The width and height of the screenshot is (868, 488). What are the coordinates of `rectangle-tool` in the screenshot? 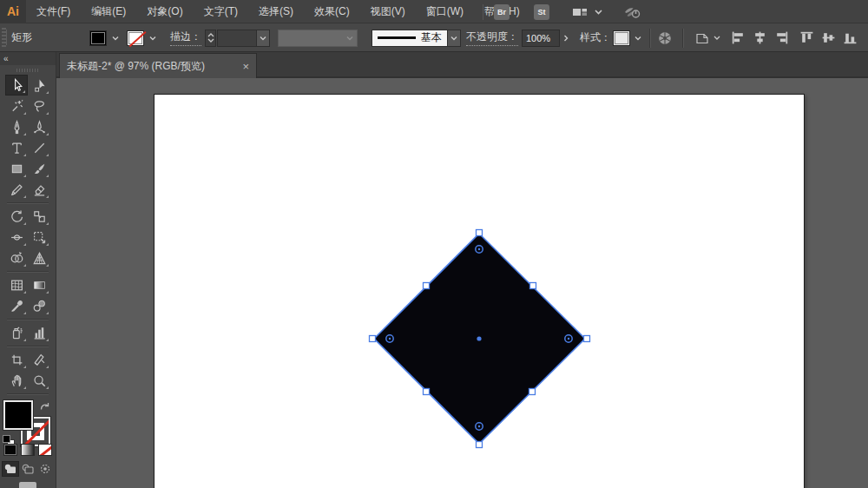 It's located at (16, 168).